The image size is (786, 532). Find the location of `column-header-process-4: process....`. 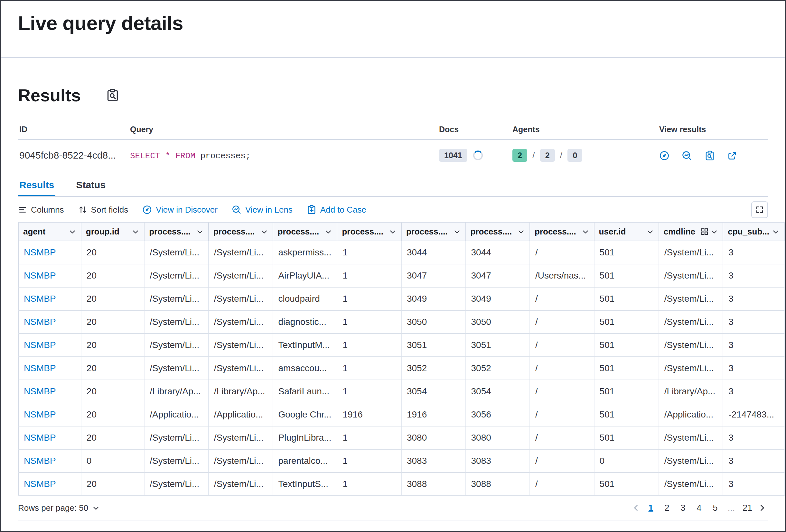

column-header-process-4: process.... is located at coordinates (369, 232).